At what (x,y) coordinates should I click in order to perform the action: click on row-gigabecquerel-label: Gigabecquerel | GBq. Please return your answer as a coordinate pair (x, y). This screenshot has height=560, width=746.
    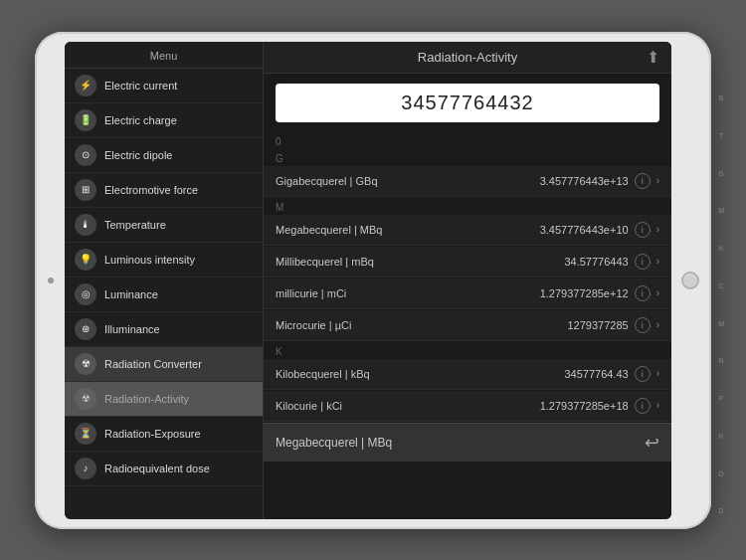
    Looking at the image, I should click on (326, 181).